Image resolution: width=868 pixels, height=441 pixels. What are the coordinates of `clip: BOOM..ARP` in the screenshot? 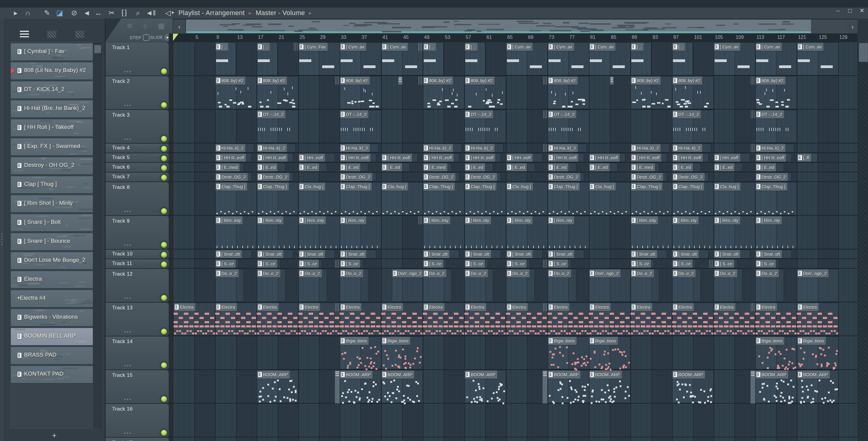 It's located at (693, 387).